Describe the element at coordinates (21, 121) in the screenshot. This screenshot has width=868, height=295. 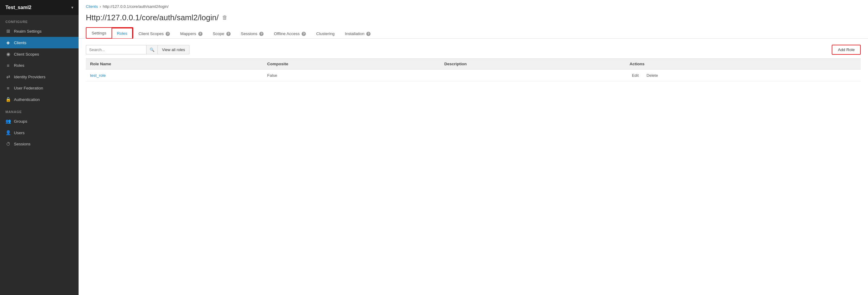
I see `sidebar-item-label: Groups` at that location.